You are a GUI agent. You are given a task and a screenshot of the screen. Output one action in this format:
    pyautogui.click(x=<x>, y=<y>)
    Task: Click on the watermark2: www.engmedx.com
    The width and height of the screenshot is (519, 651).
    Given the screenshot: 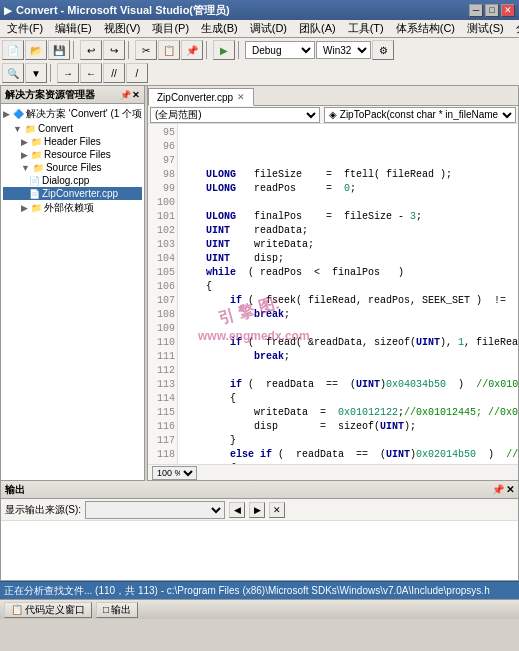 What is the action you would take?
    pyautogui.click(x=254, y=336)
    